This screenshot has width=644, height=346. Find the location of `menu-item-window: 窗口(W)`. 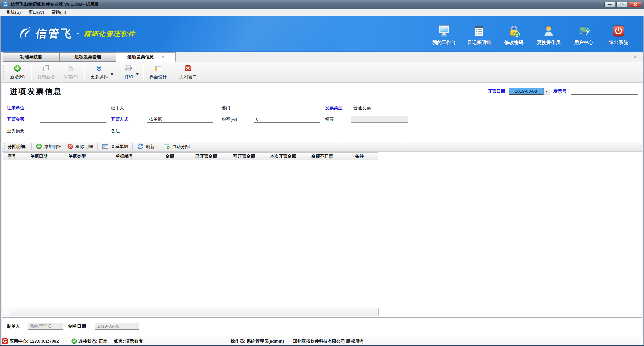

menu-item-window: 窗口(W) is located at coordinates (36, 12).